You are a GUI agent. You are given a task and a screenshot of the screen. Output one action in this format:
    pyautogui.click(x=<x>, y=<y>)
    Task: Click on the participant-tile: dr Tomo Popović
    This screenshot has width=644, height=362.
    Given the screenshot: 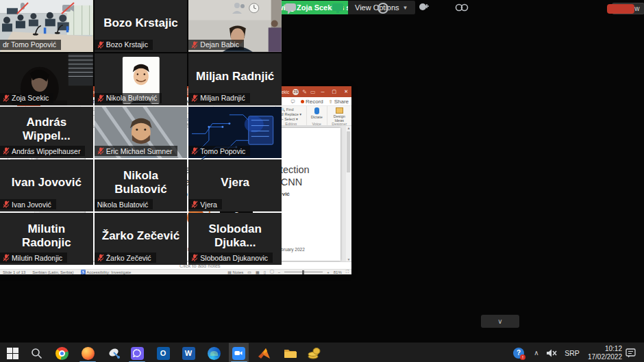 What is the action you would take?
    pyautogui.click(x=47, y=26)
    